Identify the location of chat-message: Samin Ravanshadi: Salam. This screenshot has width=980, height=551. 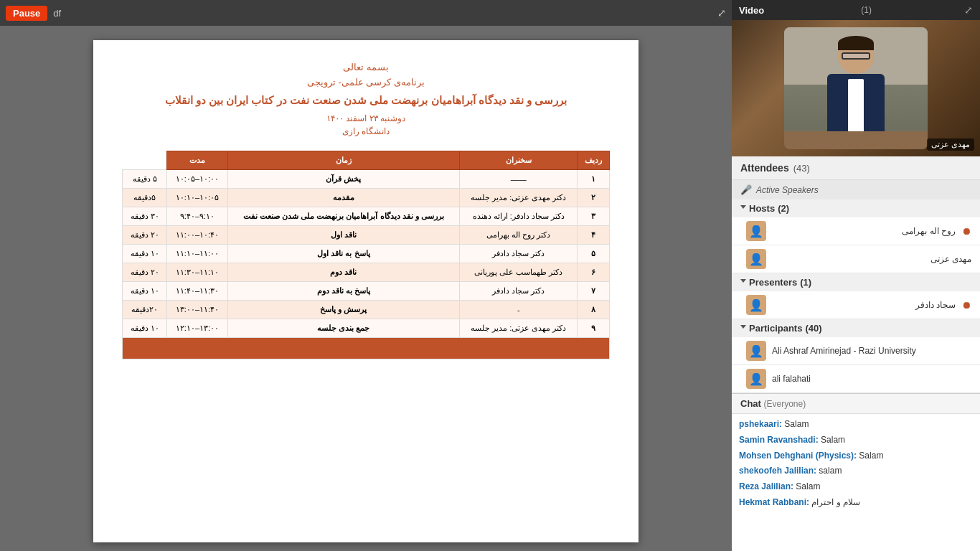
(856, 441).